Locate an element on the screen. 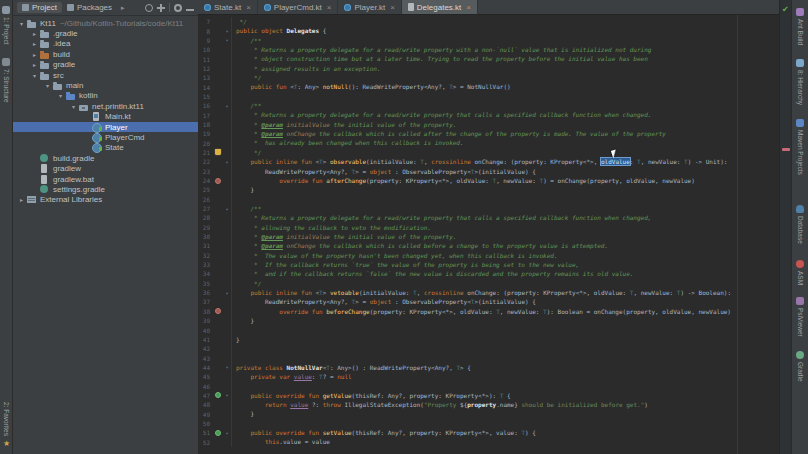 Image resolution: width=808 pixels, height=454 pixels. project-tree-item: ▾net.println.kt11 is located at coordinates (106, 106).